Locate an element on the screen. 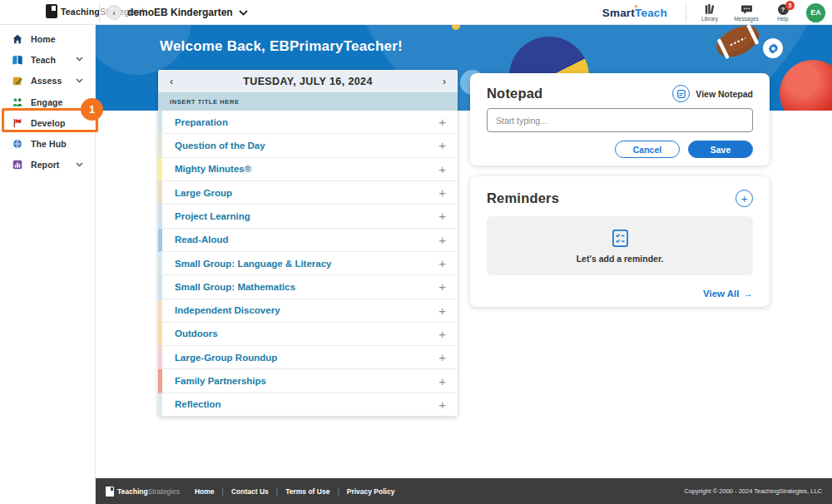 The height and width of the screenshot is (504, 832). sidebar-item-assess: Assess is located at coordinates (47, 82).